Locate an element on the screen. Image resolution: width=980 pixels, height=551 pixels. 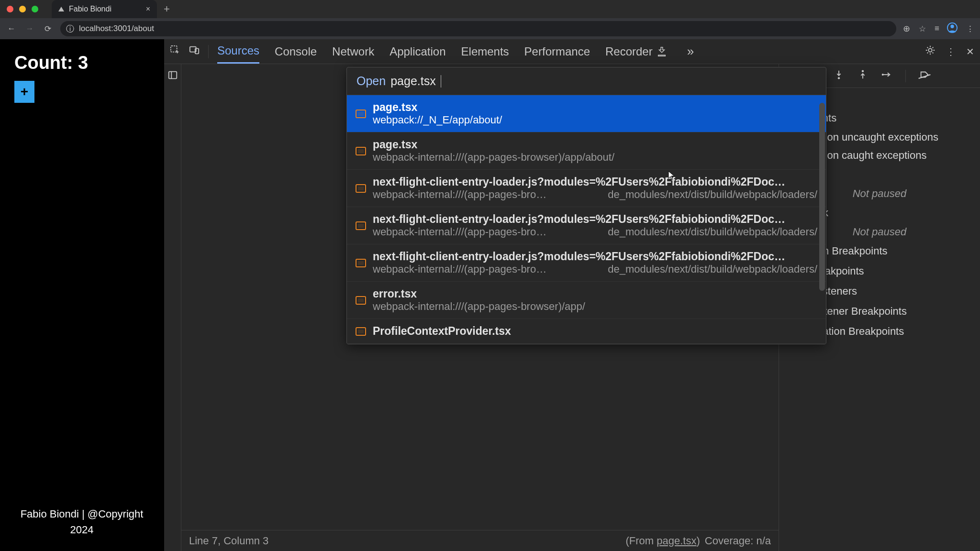
deactivate-breakpoints-icon is located at coordinates (924, 76).